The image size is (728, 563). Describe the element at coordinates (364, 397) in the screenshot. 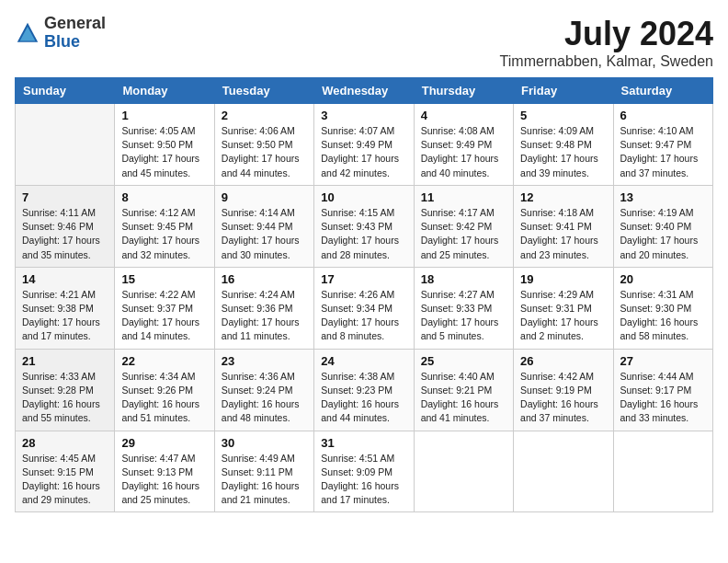

I see `day-info: Sunrise: 4:38 AM Sunset: 9:23 PM Dayligh…` at that location.